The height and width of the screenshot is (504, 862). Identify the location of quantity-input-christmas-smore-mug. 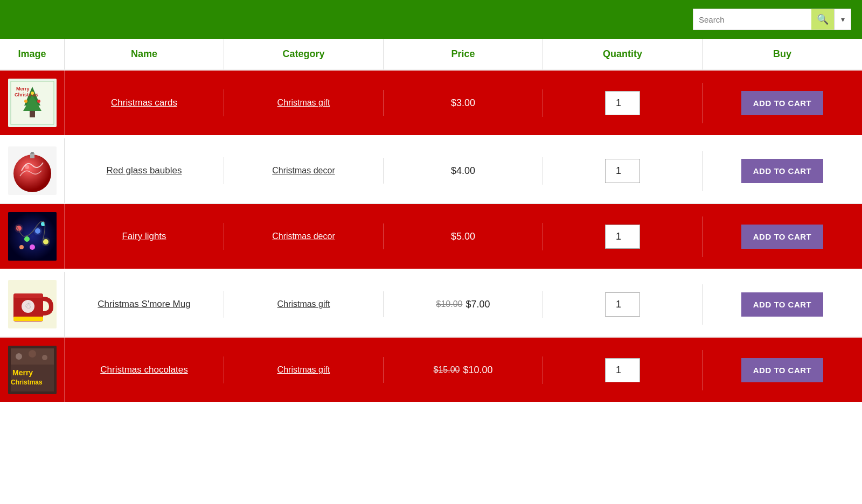
(623, 305).